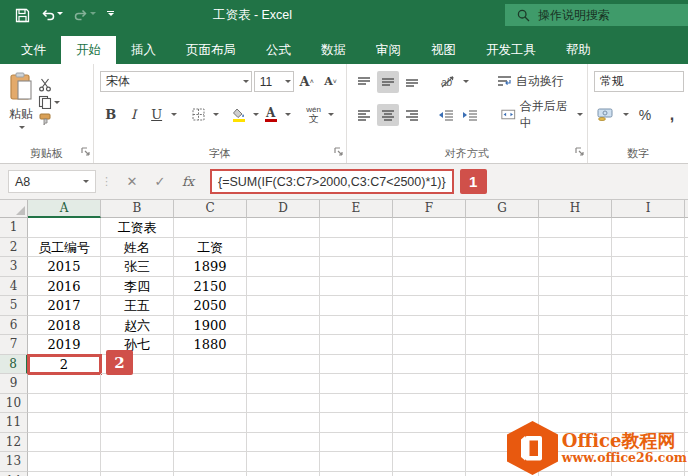 This screenshot has width=688, height=476. What do you see at coordinates (502, 384) in the screenshot?
I see `cell-G9` at bounding box center [502, 384].